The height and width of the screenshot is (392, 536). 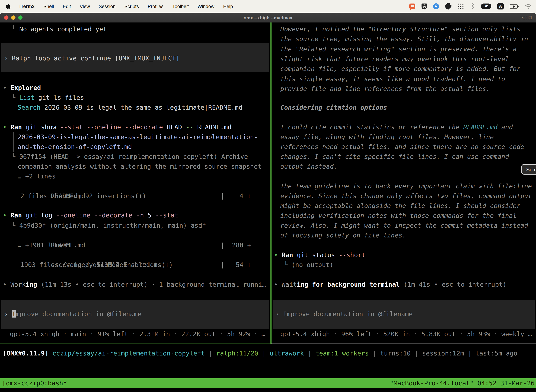 What do you see at coordinates (27, 6) in the screenshot?
I see `menu-item-iterm2: iTerm2` at bounding box center [27, 6].